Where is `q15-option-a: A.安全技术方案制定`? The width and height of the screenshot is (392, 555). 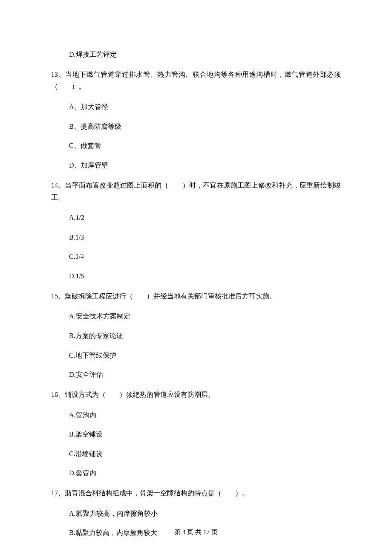
q15-option-a: A.安全技术方案制定 is located at coordinates (205, 316).